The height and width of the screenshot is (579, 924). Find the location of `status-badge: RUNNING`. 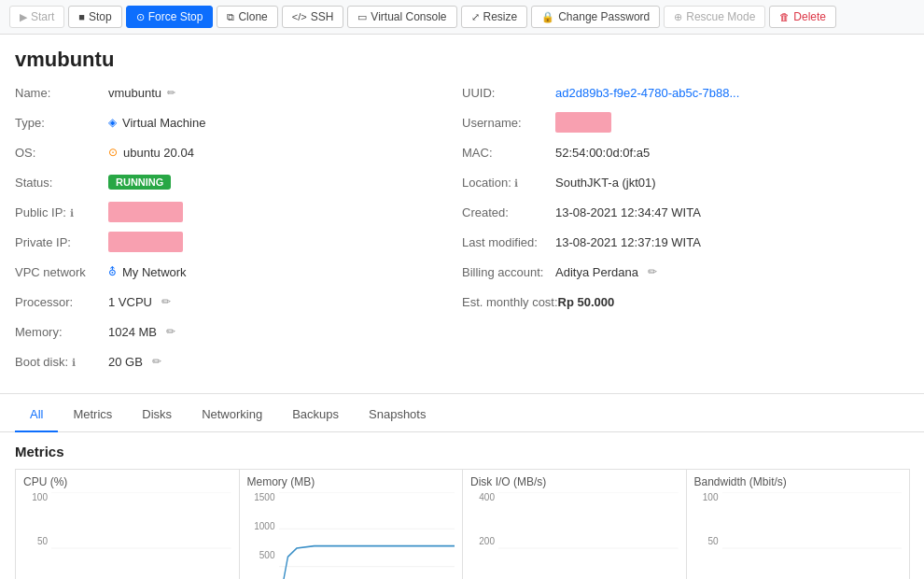

status-badge: RUNNING is located at coordinates (140, 182).